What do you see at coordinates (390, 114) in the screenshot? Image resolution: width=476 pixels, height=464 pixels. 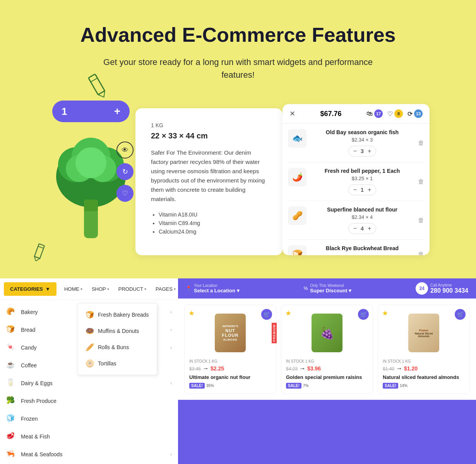 I see `heart-outline-icon: ♡` at bounding box center [390, 114].